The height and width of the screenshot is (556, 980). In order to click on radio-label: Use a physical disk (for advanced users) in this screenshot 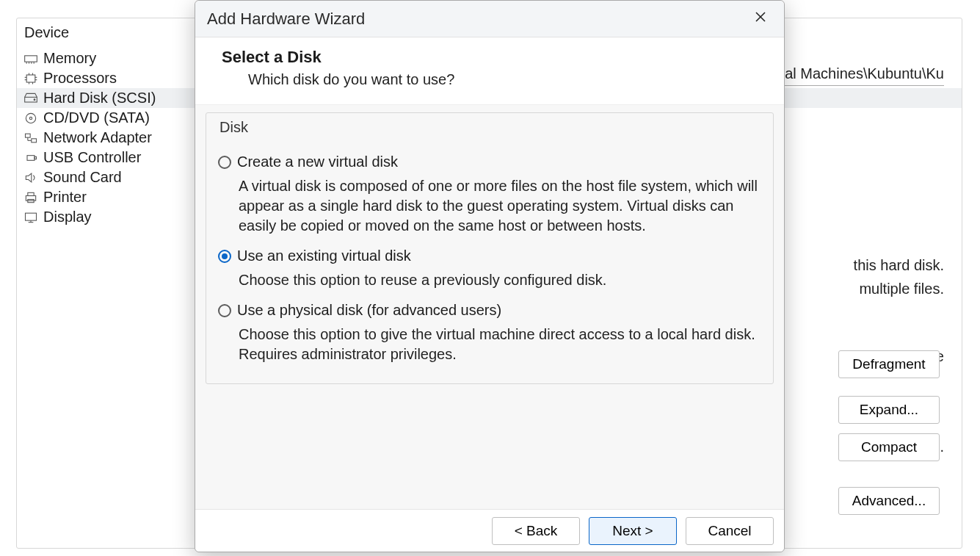, I will do `click(369, 310)`.